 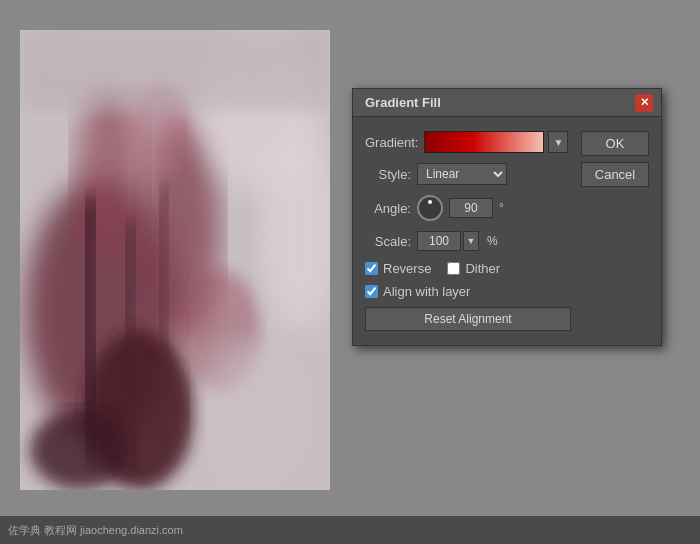 I want to click on style-select: Linear Radial Angle Reflected Diamond, so click(x=462, y=174).